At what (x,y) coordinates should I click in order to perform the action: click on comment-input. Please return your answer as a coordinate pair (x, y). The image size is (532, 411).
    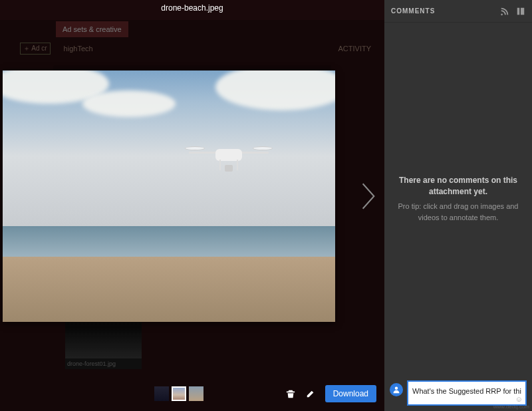
    Looking at the image, I should click on (467, 391).